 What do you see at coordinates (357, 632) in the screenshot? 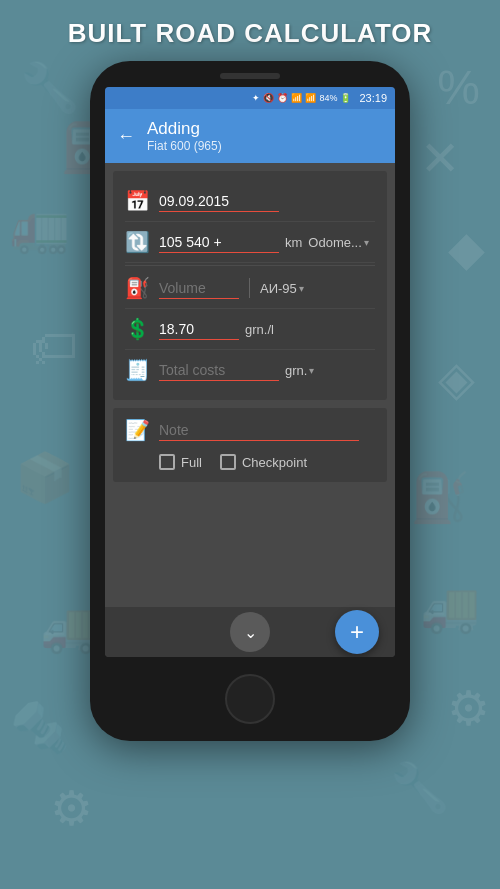
I see `add-button: +` at bounding box center [357, 632].